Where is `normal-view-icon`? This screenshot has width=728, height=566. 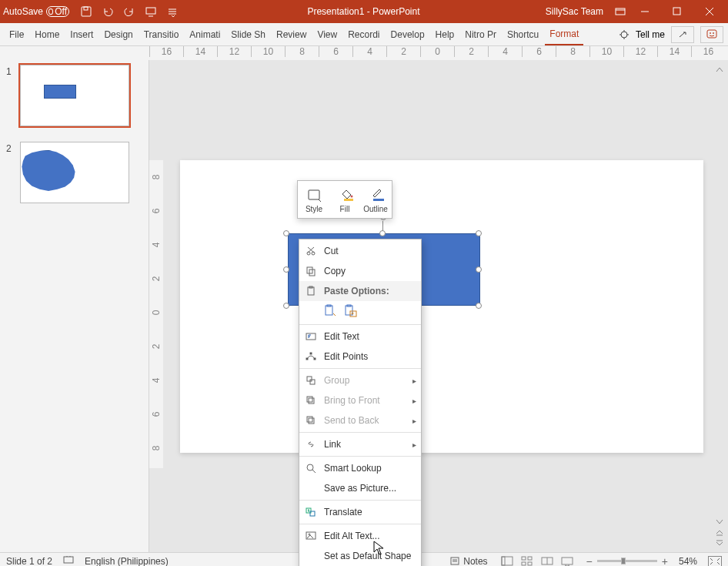
normal-view-icon is located at coordinates (507, 561).